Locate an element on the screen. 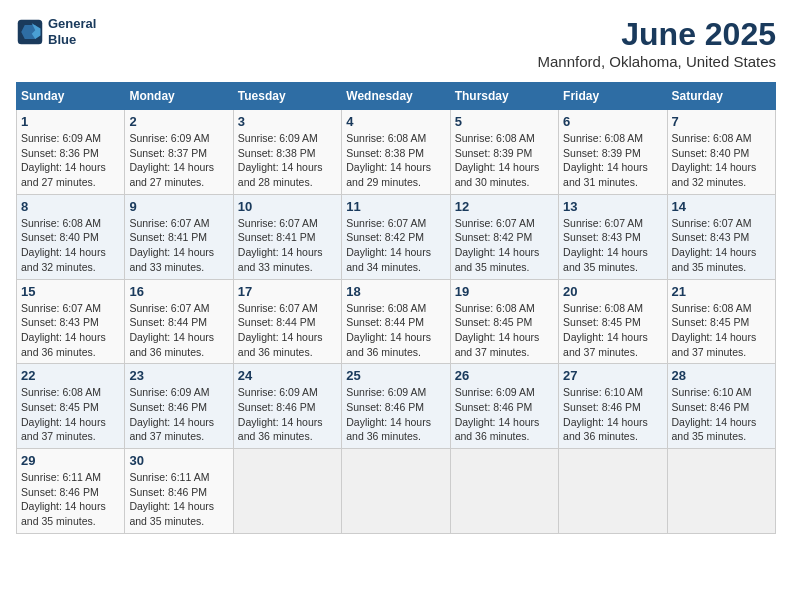 This screenshot has height=612, width=792. calendar-week-row: 1Sunrise: 6:09 AM Sunset: 8:36 PM Daylig… is located at coordinates (396, 152).